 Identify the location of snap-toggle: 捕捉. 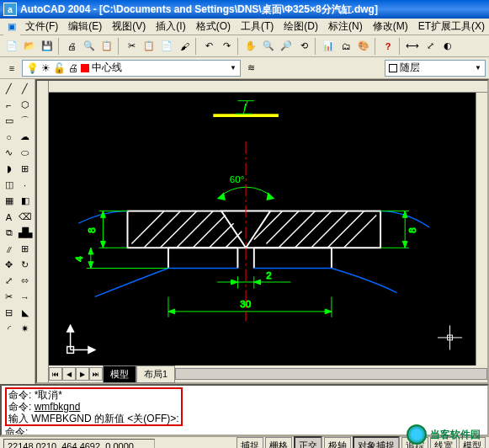
(250, 443).